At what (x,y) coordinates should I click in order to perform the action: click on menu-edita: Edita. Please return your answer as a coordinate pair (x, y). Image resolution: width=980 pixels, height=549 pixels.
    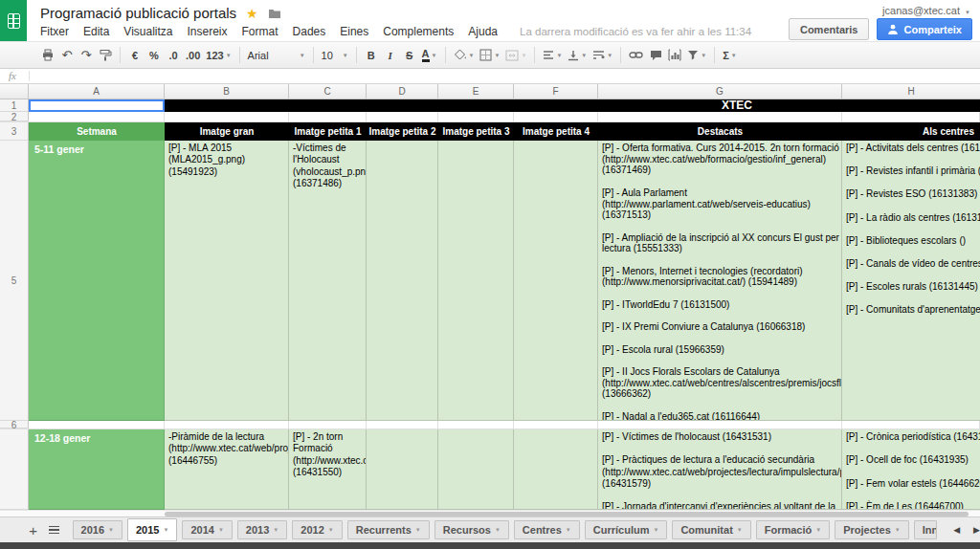
    Looking at the image, I should click on (96, 32).